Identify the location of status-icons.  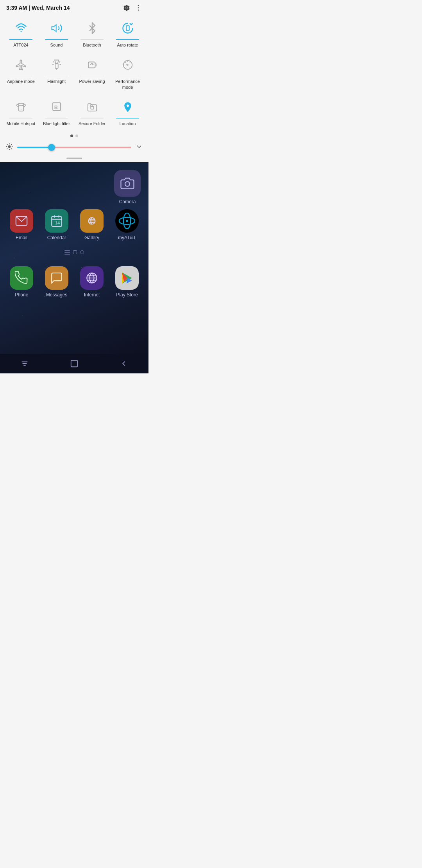
(132, 8).